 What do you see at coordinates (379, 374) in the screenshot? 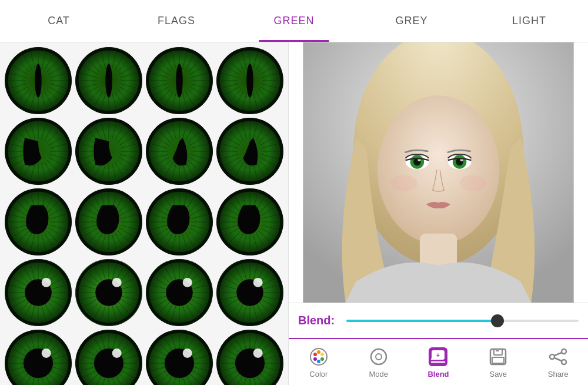
I see `toolbar-mode-label: Mode` at bounding box center [379, 374].